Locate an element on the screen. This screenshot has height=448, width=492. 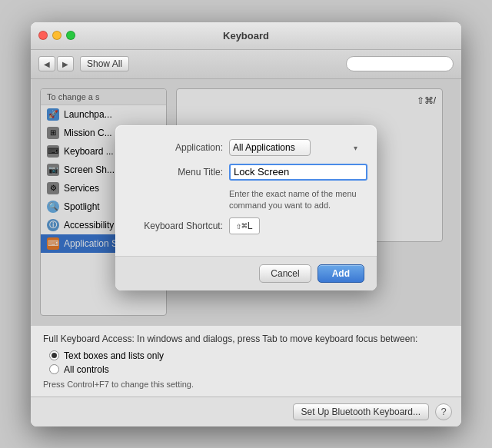
menu-title-label: Menu Title: is located at coordinates (177, 172).